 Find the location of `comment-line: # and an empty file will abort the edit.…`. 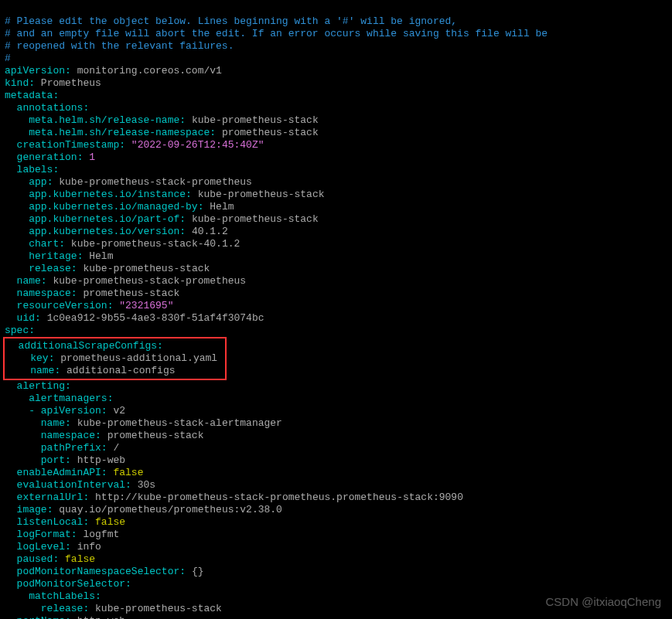

comment-line: # and an empty file will abort the edit.… is located at coordinates (276, 34).